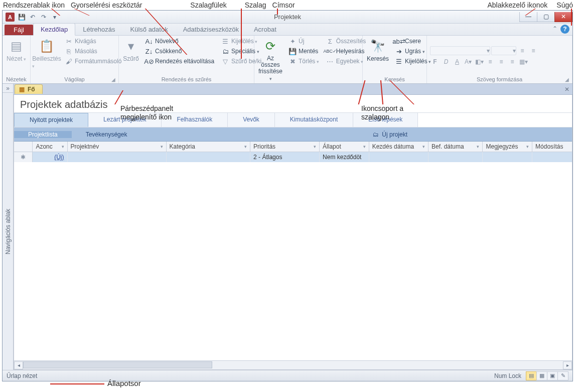  What do you see at coordinates (47, 54) in the screenshot?
I see `paste-button: 📋 Beillesztés` at bounding box center [47, 54].